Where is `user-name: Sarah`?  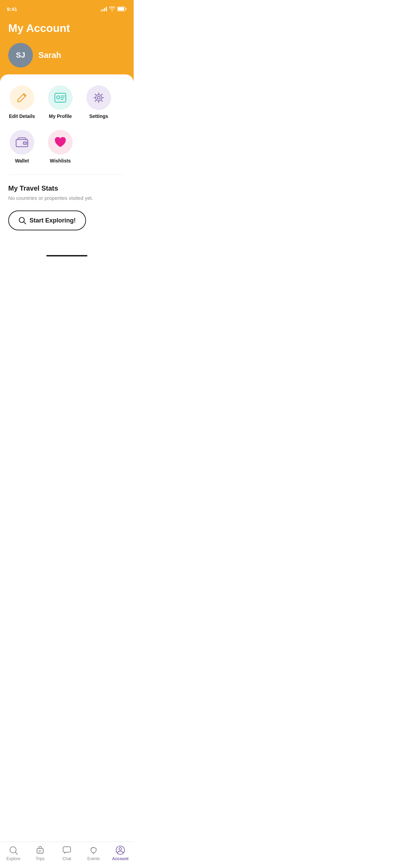
user-name: Sarah is located at coordinates (50, 55).